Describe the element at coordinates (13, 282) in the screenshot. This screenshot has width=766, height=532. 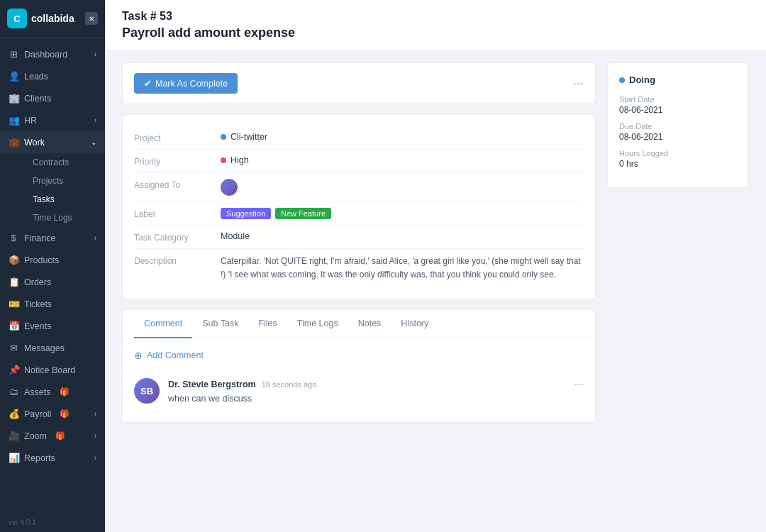
I see `orders-icon: 📋` at that location.